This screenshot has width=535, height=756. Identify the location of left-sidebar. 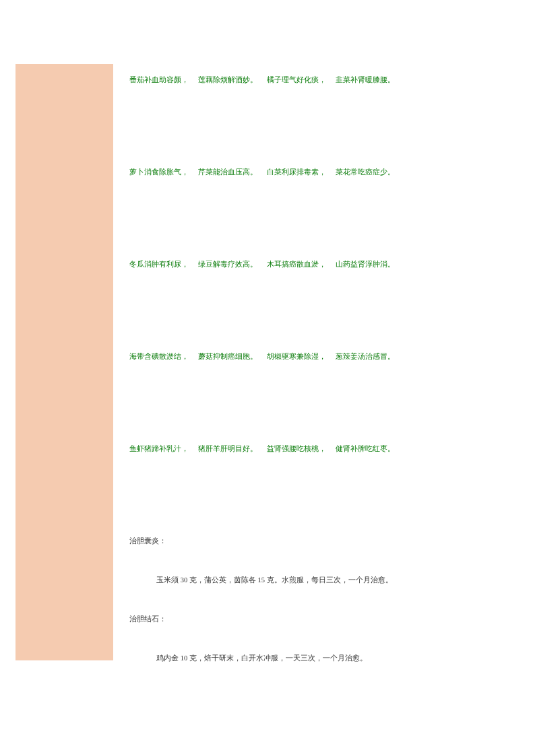
(65, 362).